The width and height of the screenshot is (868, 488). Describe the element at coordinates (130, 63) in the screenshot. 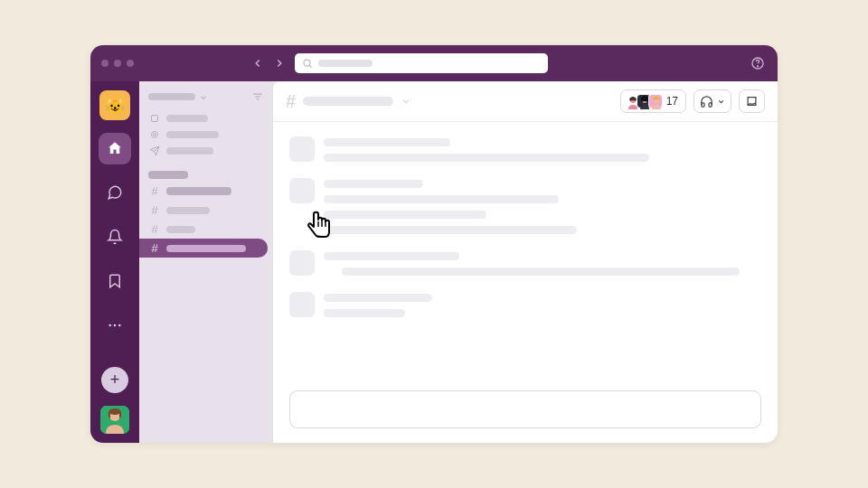

I see `window-zoom-dot` at that location.